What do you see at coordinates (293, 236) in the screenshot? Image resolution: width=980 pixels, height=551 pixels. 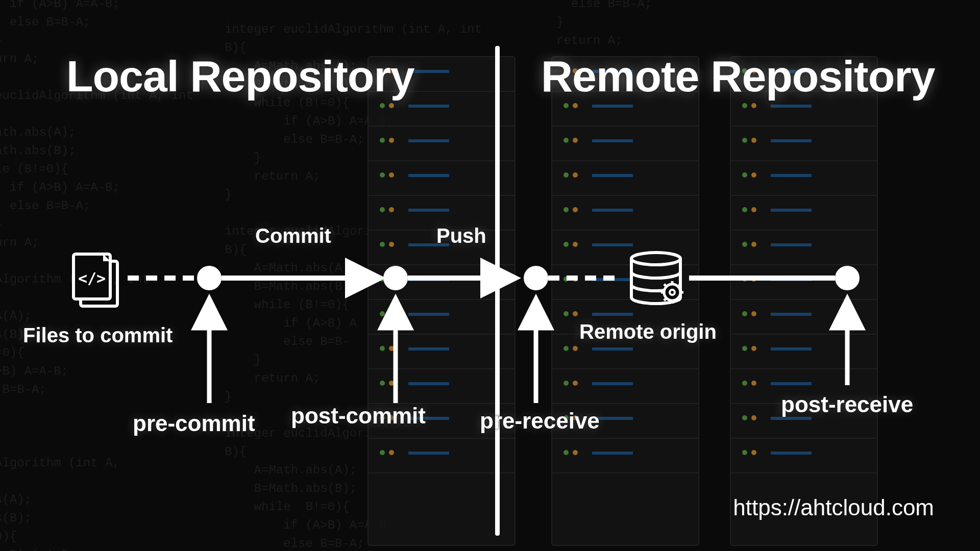 I see `label-commit: Commit` at bounding box center [293, 236].